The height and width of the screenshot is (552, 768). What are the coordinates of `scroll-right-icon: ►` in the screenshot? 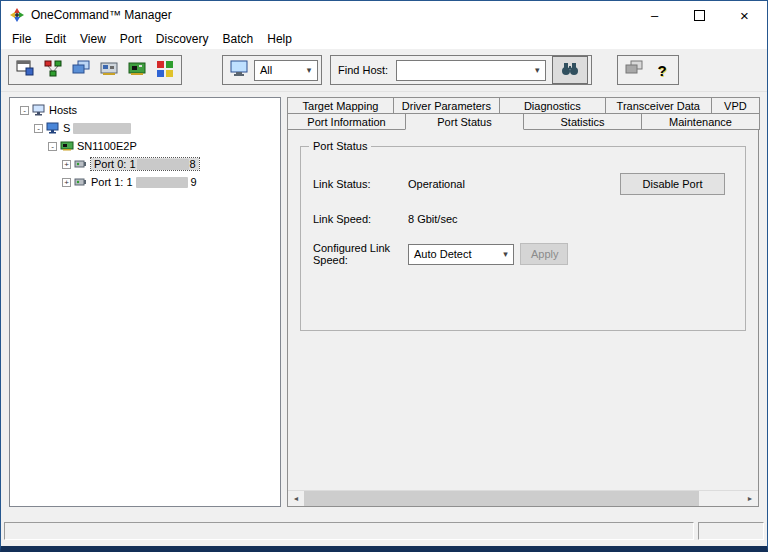 It's located at (750, 498).